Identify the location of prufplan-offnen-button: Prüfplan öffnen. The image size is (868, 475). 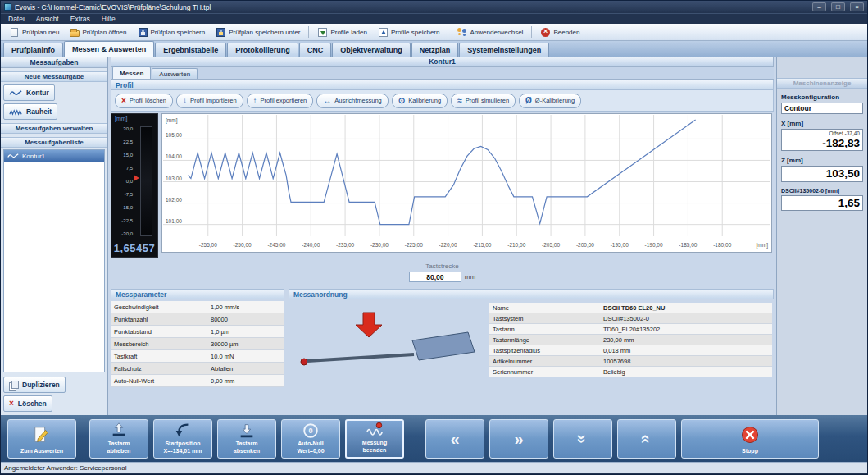
(98, 33).